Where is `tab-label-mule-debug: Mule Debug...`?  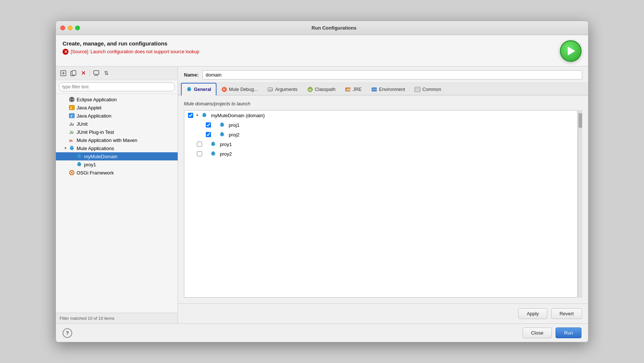
tab-label-mule-debug: Mule Debug... is located at coordinates (244, 89).